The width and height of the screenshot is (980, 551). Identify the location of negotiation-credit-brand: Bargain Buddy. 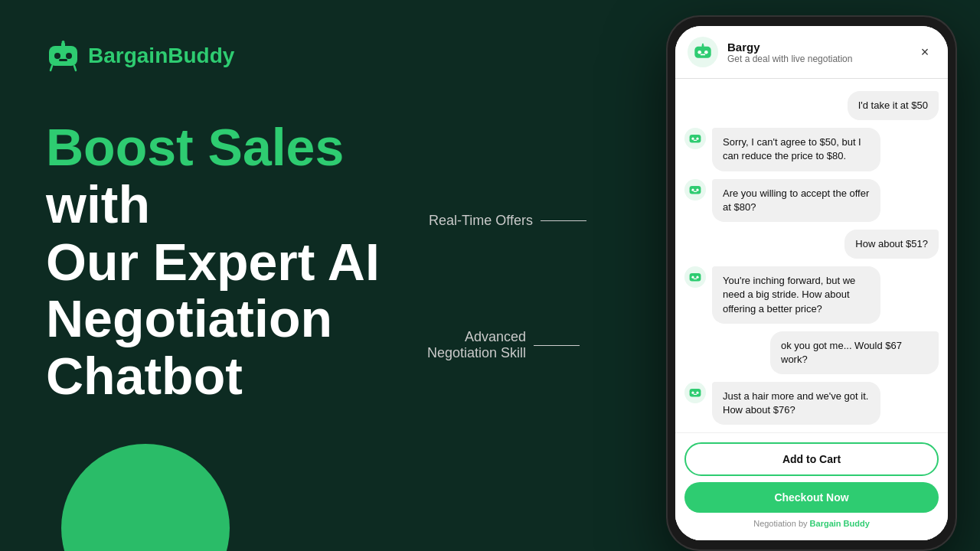
(840, 523).